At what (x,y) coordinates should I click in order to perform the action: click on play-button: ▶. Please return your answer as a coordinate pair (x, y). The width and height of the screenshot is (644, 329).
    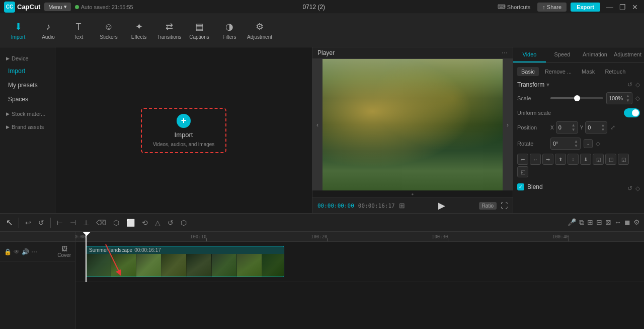
    Looking at the image, I should click on (442, 206).